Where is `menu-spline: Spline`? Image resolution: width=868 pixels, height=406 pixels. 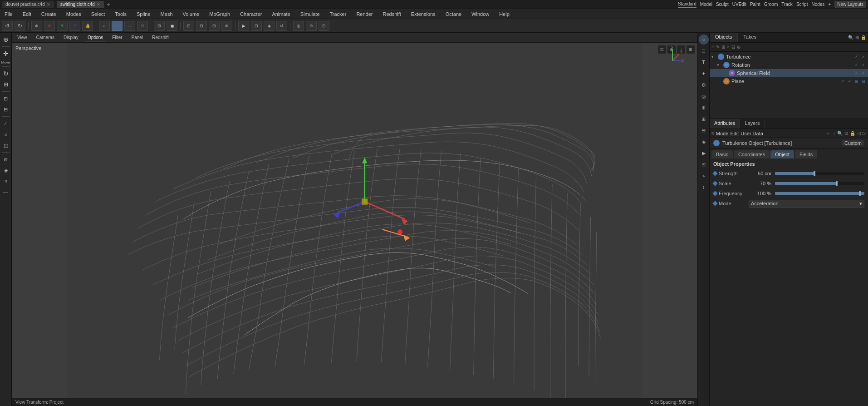 menu-spline: Spline is located at coordinates (143, 14).